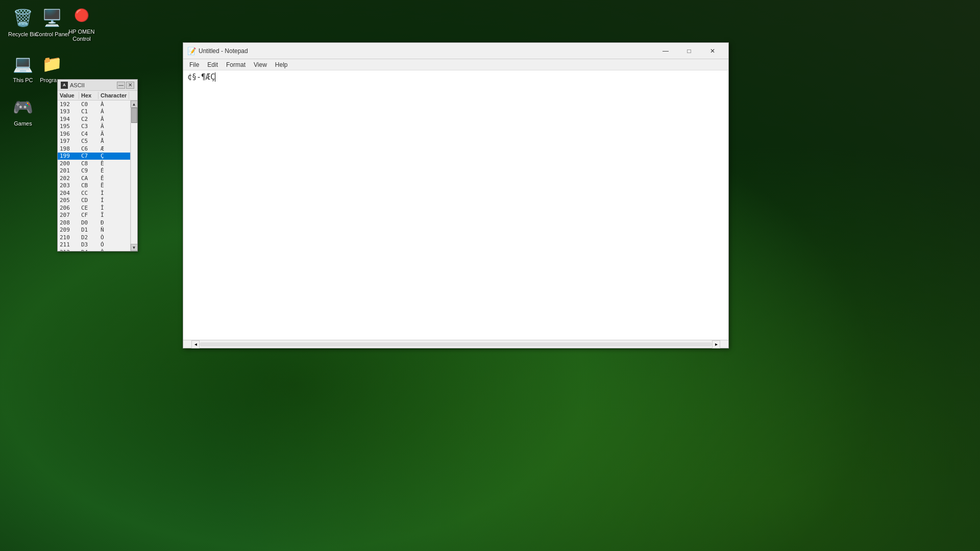  Describe the element at coordinates (94, 193) in the screenshot. I see `table-row: 204CCÌ` at that location.